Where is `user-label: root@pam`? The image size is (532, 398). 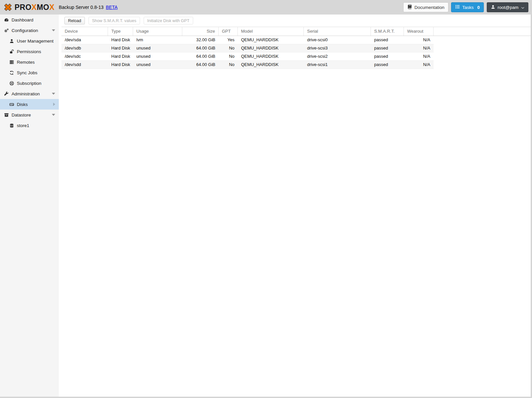
user-label: root@pam is located at coordinates (508, 7).